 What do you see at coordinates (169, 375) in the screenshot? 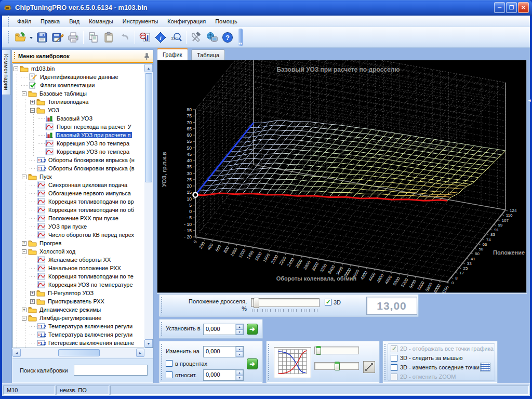
I see `relative-checkbox` at bounding box center [169, 375].